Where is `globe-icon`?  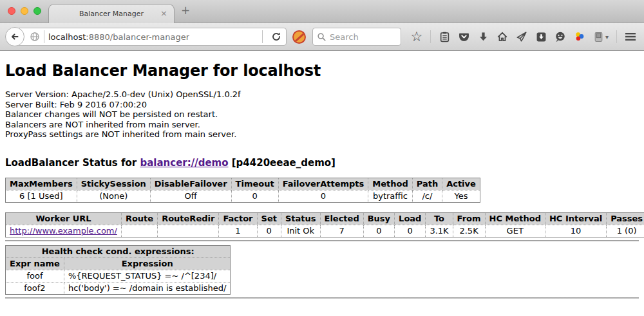 globe-icon is located at coordinates (35, 37).